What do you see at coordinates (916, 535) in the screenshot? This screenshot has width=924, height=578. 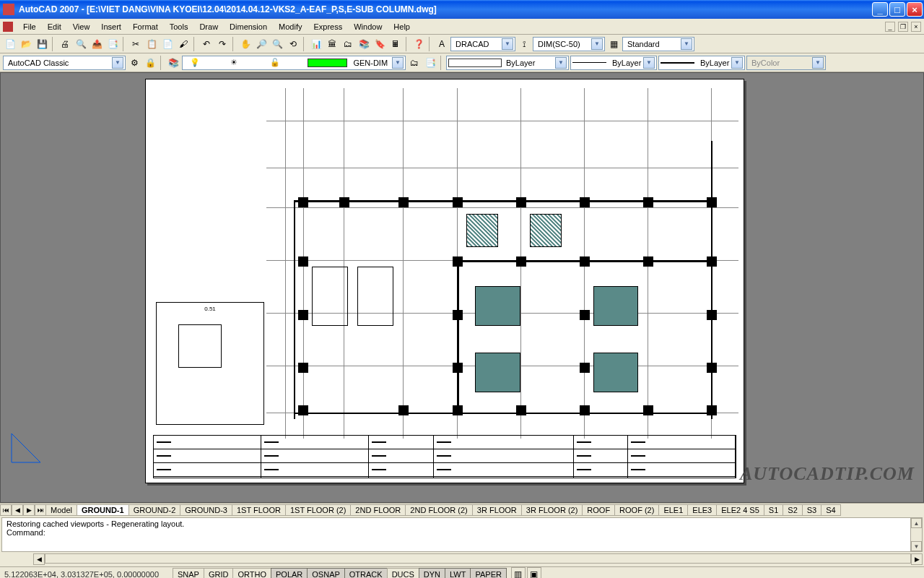 I see `command-scrollbar: ▲ ▼` at bounding box center [916, 535].